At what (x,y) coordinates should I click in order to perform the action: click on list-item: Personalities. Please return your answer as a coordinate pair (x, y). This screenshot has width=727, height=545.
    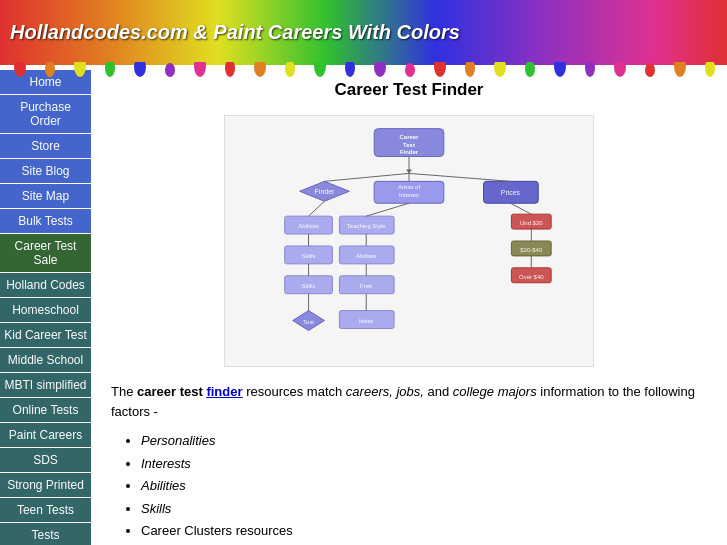
    Looking at the image, I should click on (424, 441).